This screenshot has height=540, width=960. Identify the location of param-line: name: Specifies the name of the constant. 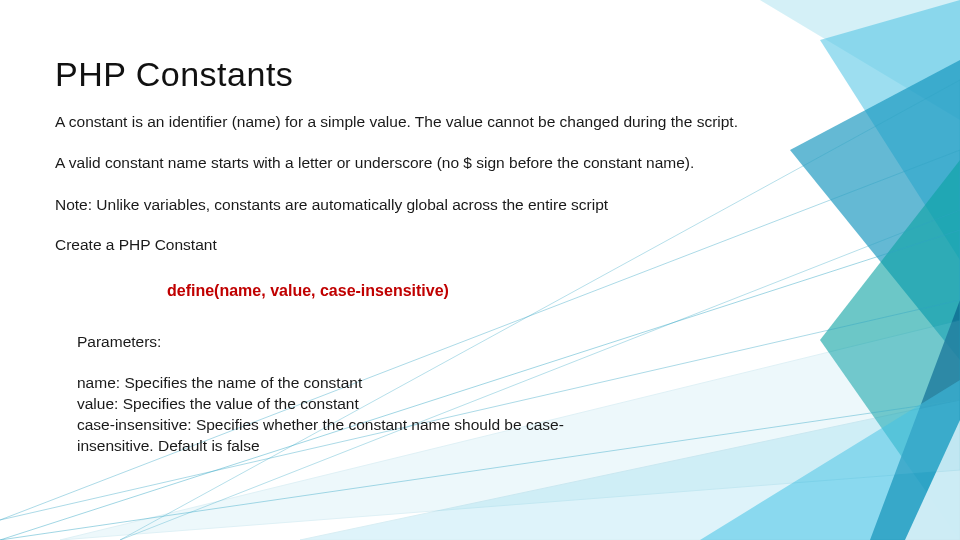
(337, 384).